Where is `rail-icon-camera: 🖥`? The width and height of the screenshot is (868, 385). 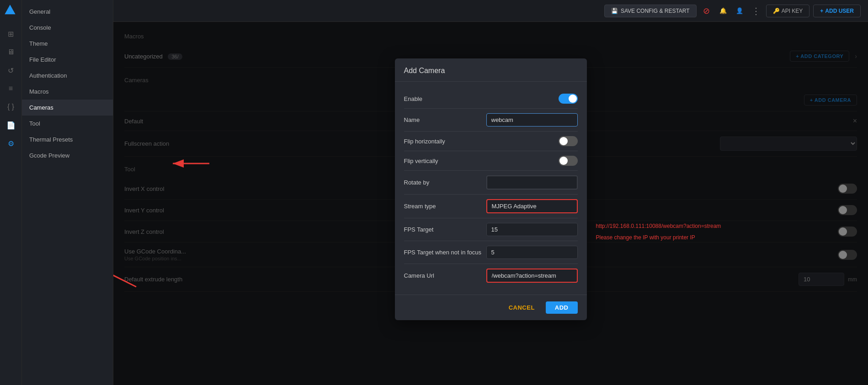
rail-icon-camera: 🖥 is located at coordinates (11, 52).